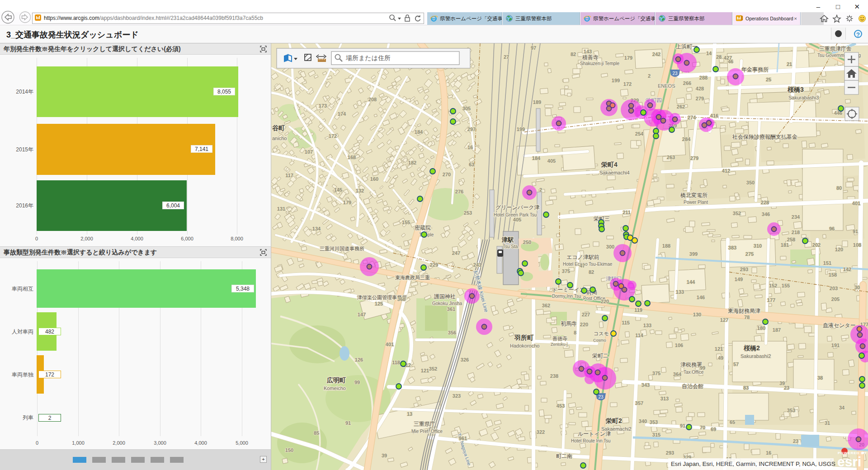 Image resolution: width=868 pixels, height=470 pixels. Describe the element at coordinates (517, 207) in the screenshot. I see `svg-text: グリーンパーク津` at that location.